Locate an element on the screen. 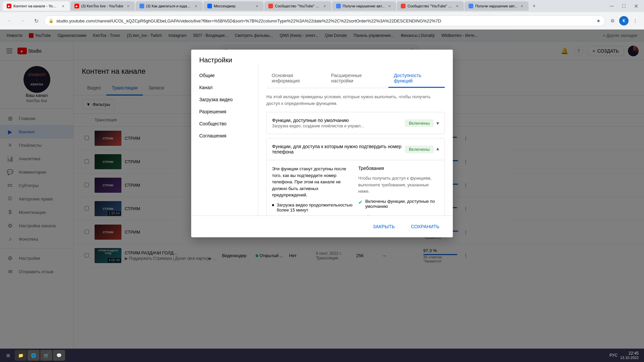 The image size is (644, 362). phone-features-left: Эти функции станут доступны после того, … is located at coordinates (313, 190).